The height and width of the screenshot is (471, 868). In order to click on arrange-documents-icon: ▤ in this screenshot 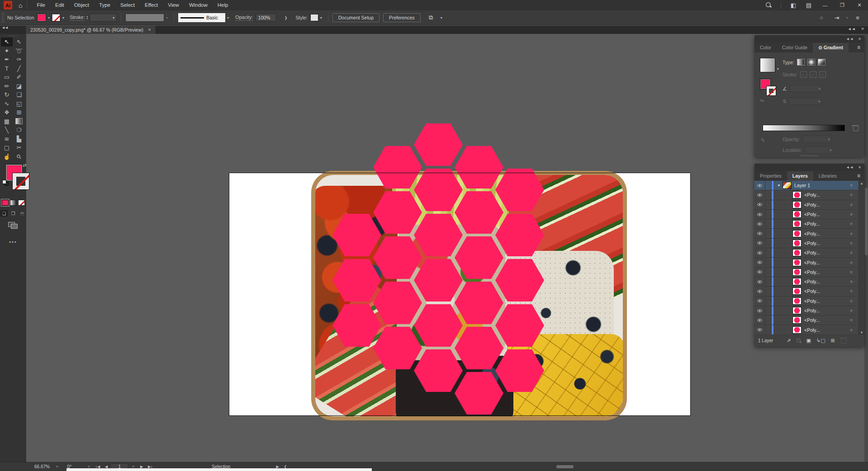, I will do `click(809, 5)`.